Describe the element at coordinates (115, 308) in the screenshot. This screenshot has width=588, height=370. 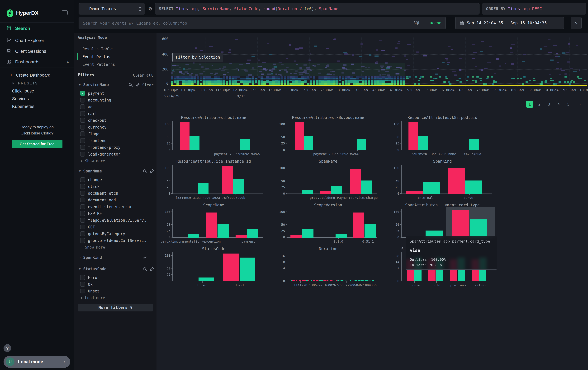
I see `more-filters-button: More filters ∨` at that location.